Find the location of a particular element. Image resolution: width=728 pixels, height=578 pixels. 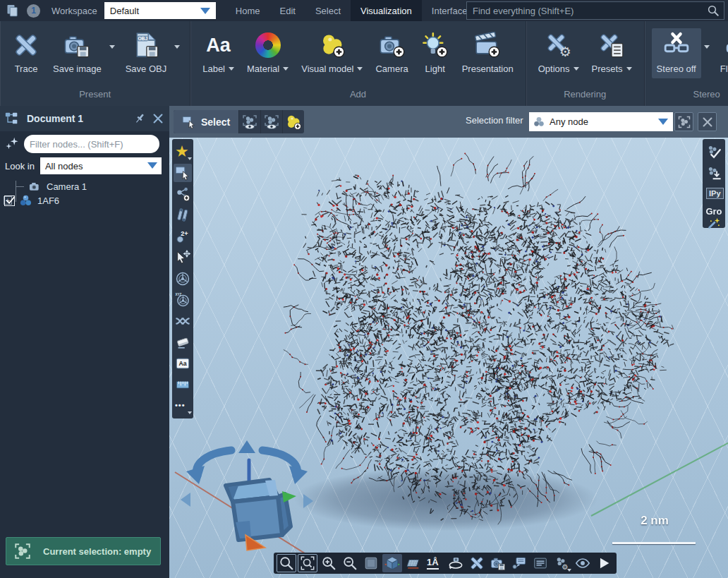

workspace-label: Workspace is located at coordinates (75, 11).